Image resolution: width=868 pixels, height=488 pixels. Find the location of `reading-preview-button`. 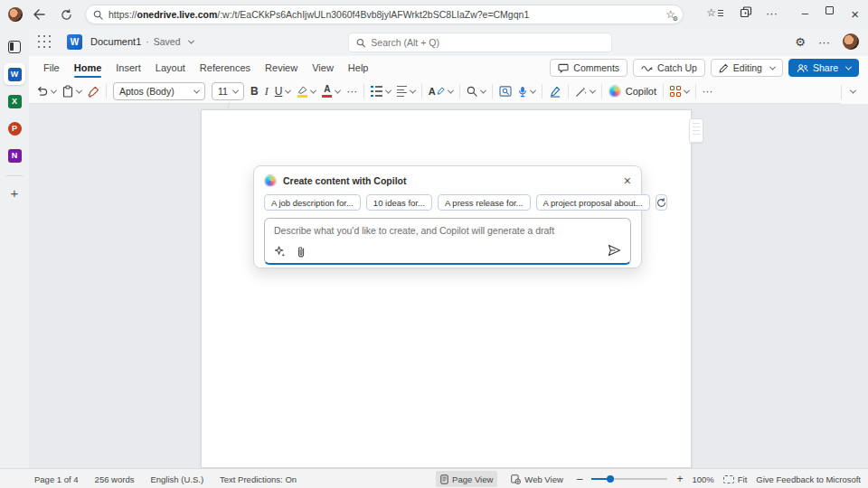

reading-preview-button is located at coordinates (505, 91).